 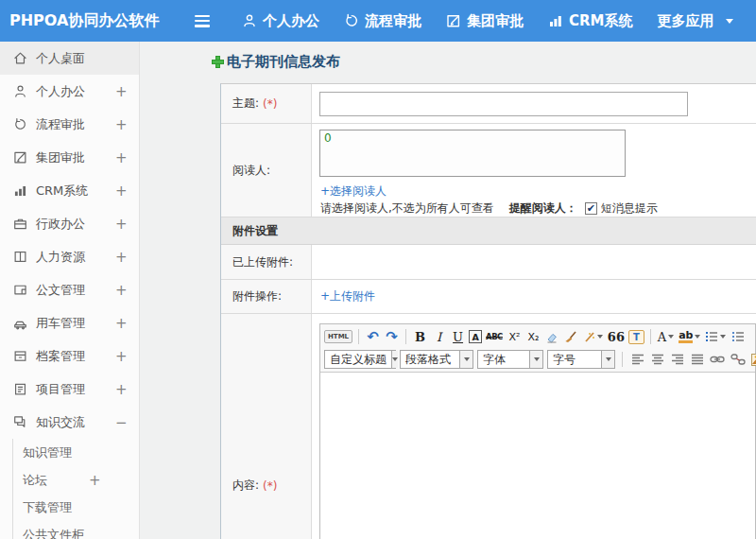 What do you see at coordinates (475, 337) in the screenshot?
I see `font-style-button: A` at bounding box center [475, 337].